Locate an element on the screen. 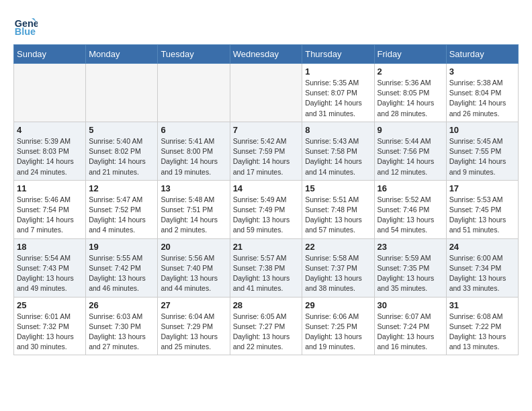 Image resolution: width=532 pixels, height=411 pixels. day-info: Sunrise: 5:40 AM Sunset: 8:02 PM Dayligh… is located at coordinates (122, 157).